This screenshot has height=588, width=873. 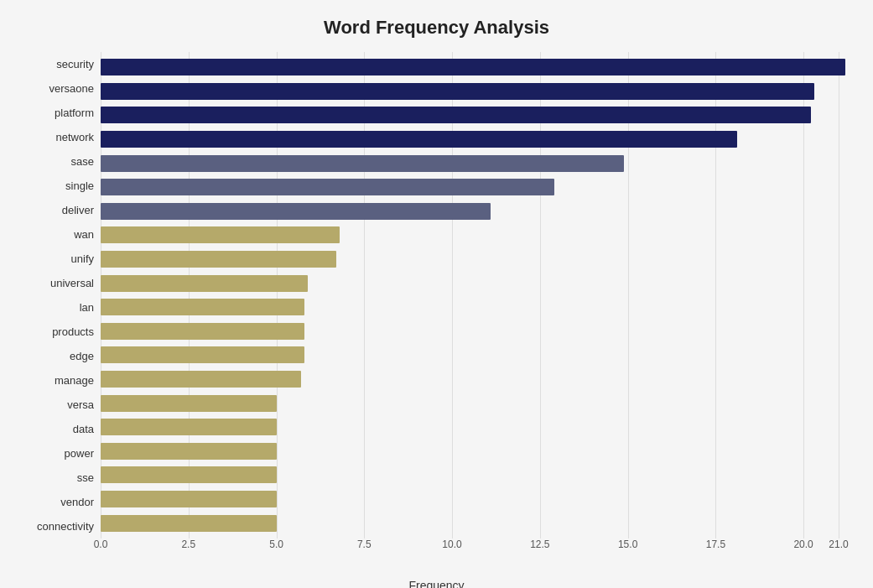 I want to click on y-label: unify, so click(x=82, y=258).